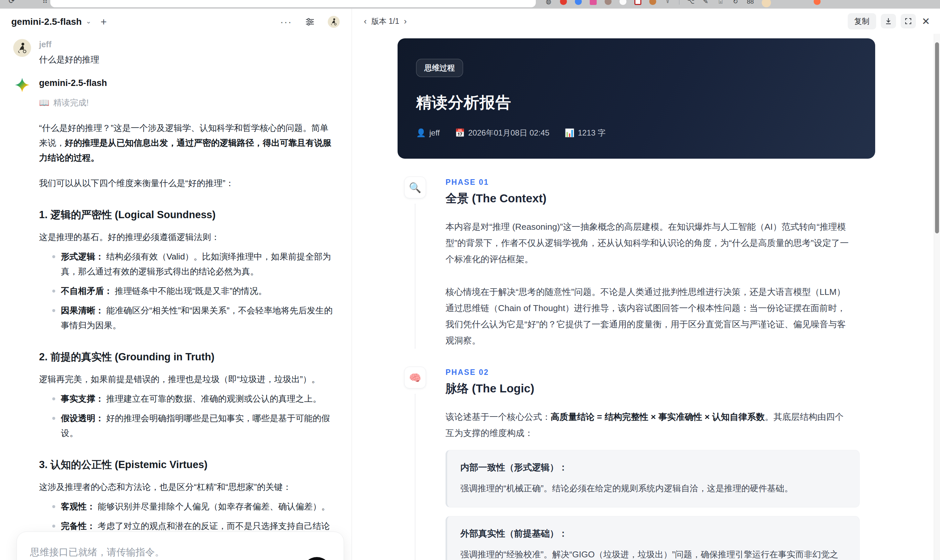 This screenshot has width=940, height=560. What do you see at coordinates (186, 60) in the screenshot?
I see `message-text: 什么是好的推理` at bounding box center [186, 60].